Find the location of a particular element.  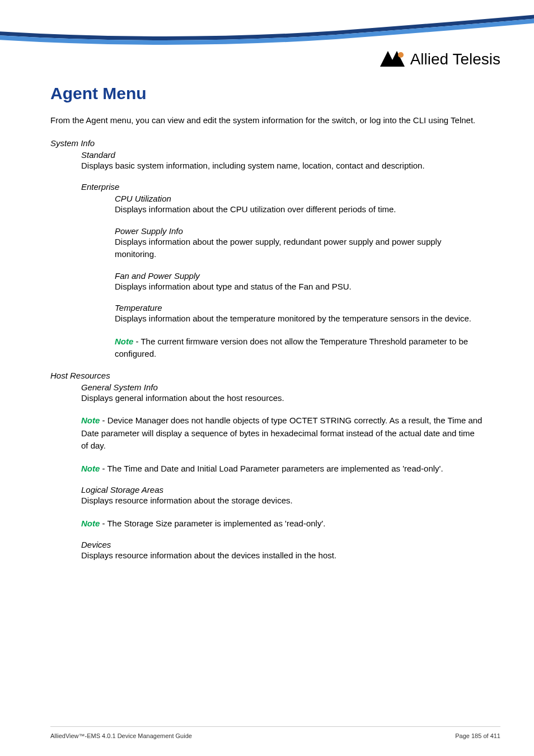

general-system-note2: Note - The Time and Date and Initial Loa… is located at coordinates (282, 469).